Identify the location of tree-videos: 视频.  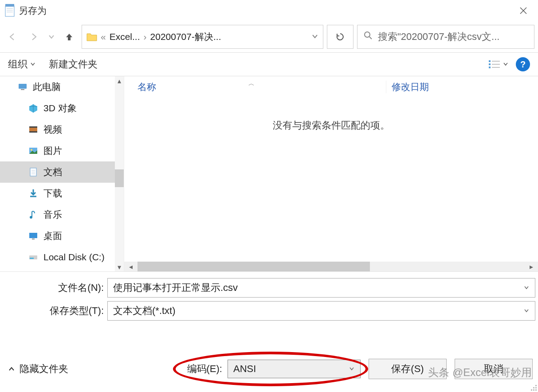
(62, 129).